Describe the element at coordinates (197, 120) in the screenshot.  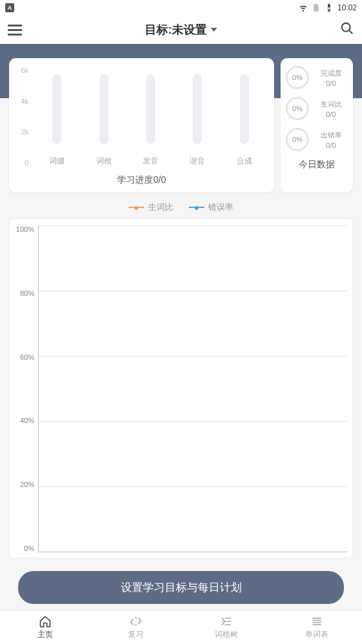
I see `bar-col: 谐音` at that location.